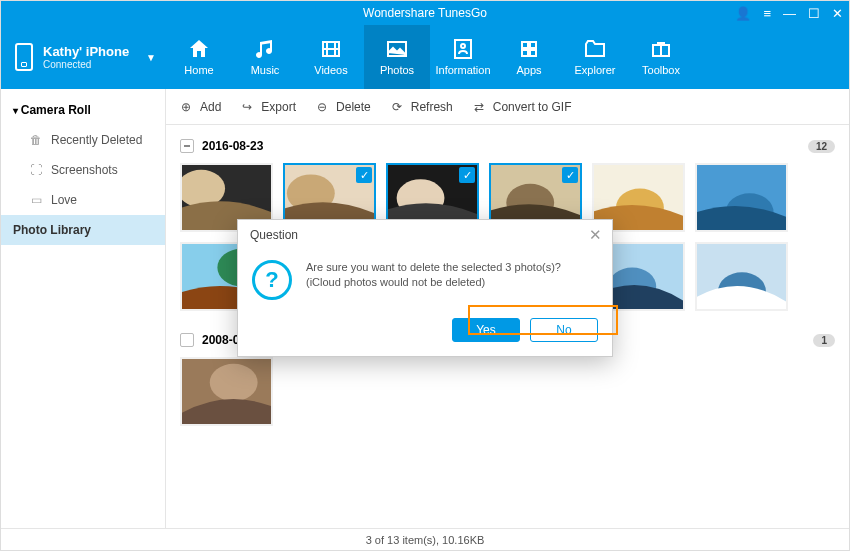  Describe the element at coordinates (425, 13) in the screenshot. I see `title-bar: Wondershare TunesGo 👤 ≡ — ☐ ✕` at that location.